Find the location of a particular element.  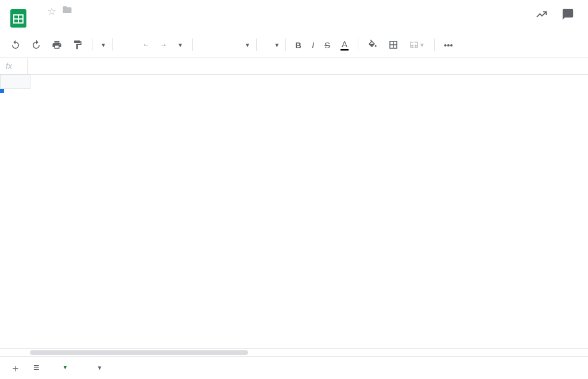

zoom-dropdown: ▼ is located at coordinates (102, 45).